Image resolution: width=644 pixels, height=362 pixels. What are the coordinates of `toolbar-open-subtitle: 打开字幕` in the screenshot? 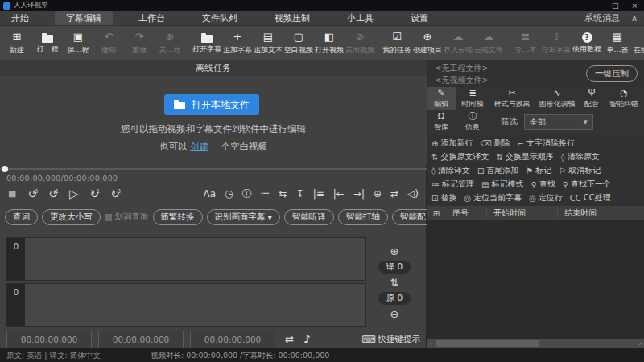 It's located at (207, 43).